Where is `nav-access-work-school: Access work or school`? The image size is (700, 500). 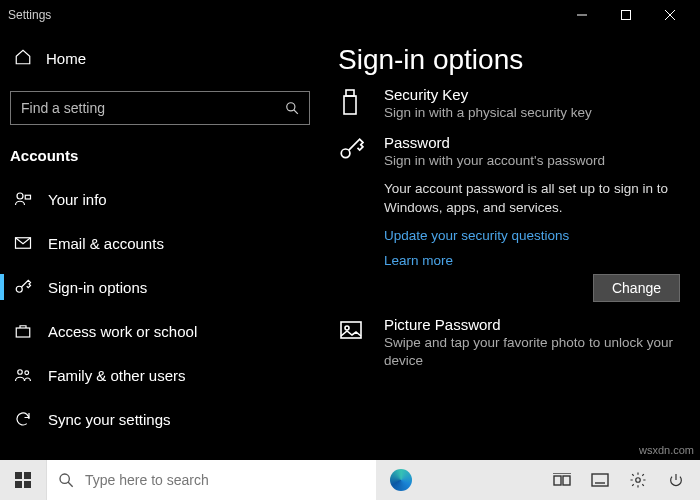
nav-access-work-school: Access work or school is located at coordinates (160, 331).